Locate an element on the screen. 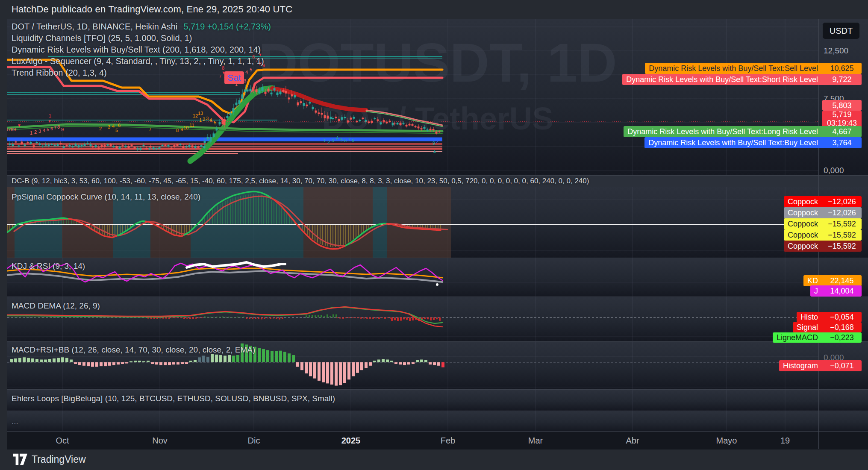  price-level-label: Dynamic Risk Levels with Buy/Sell Text:B… is located at coordinates (733, 143).